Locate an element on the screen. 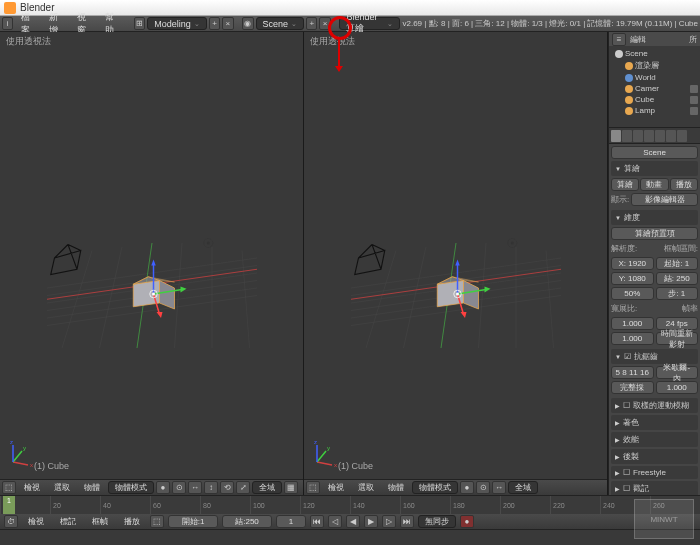 The image size is (700, 545). frame-current-field: 1 is located at coordinates (291, 522).